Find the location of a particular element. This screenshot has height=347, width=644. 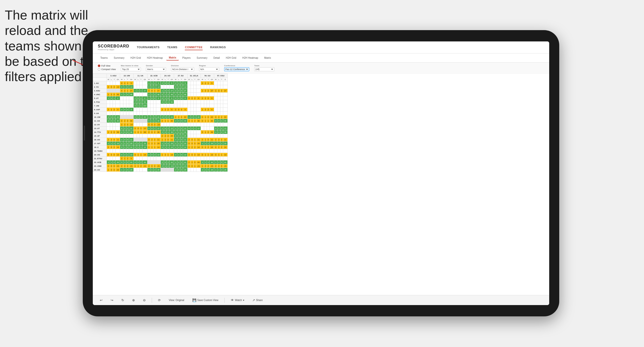

nav-teams: TEAMS is located at coordinates (172, 47).